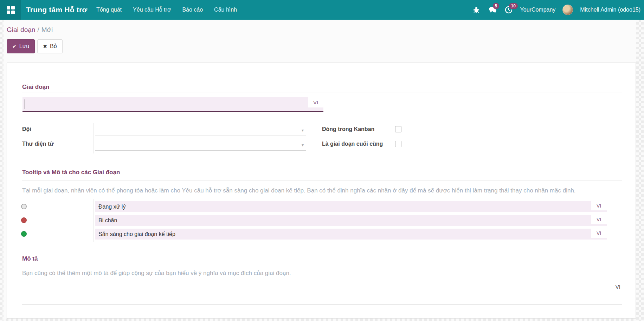  I want to click on discard-button-label: Bỏ, so click(53, 46).